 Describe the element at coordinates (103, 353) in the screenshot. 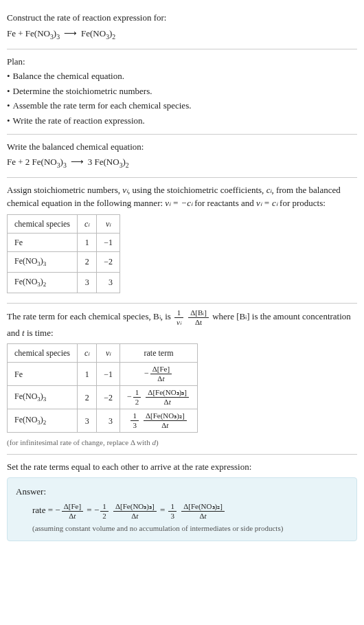

I see `table-row: chemical species cᵢ νᵢ rate term` at that location.